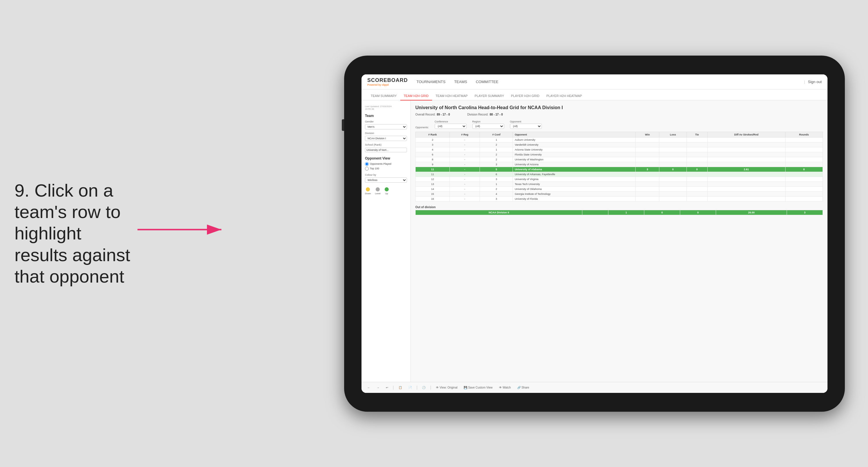 The width and height of the screenshot is (868, 467). I want to click on opponent-select: (All), so click(526, 126).